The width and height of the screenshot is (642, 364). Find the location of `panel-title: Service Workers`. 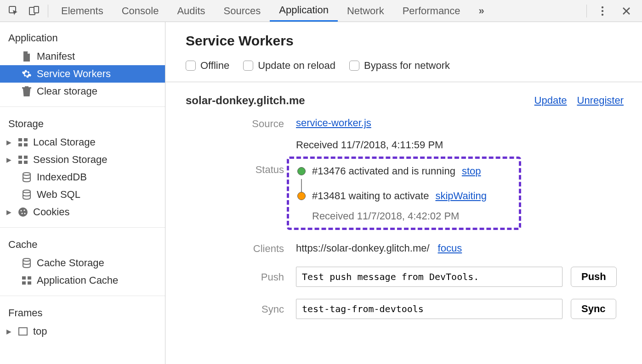

panel-title: Service Workers is located at coordinates (404, 41).